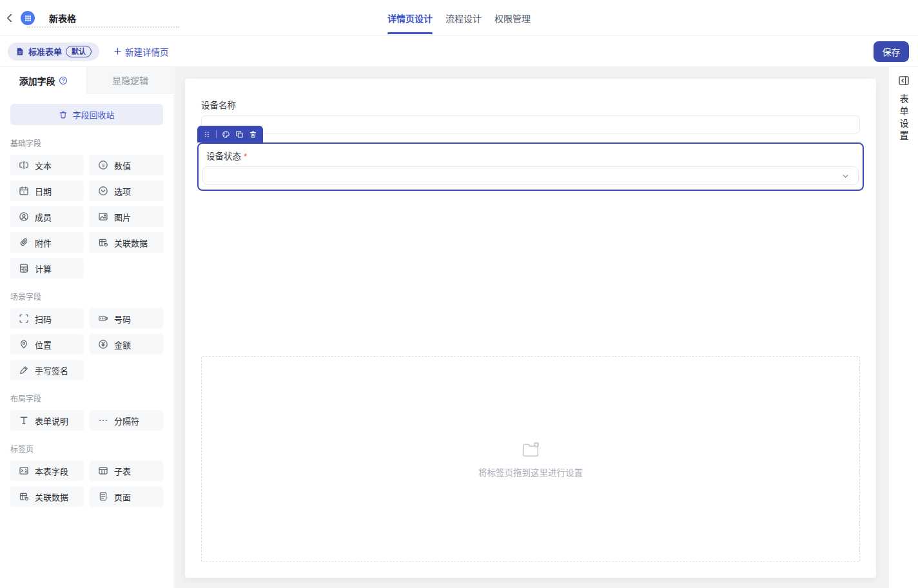 Image resolution: width=918 pixels, height=588 pixels. I want to click on field-item: 子表, so click(126, 471).